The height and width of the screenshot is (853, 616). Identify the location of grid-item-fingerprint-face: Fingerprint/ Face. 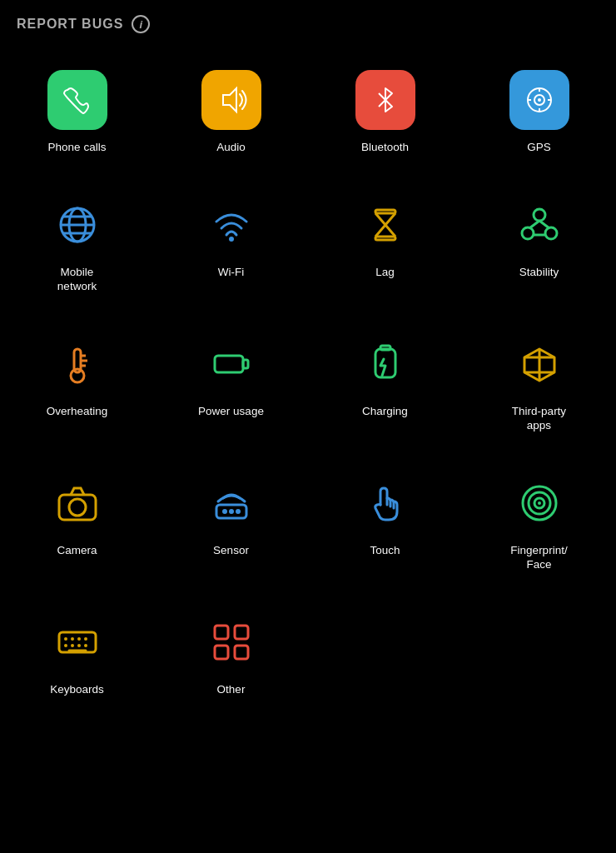
(539, 523).